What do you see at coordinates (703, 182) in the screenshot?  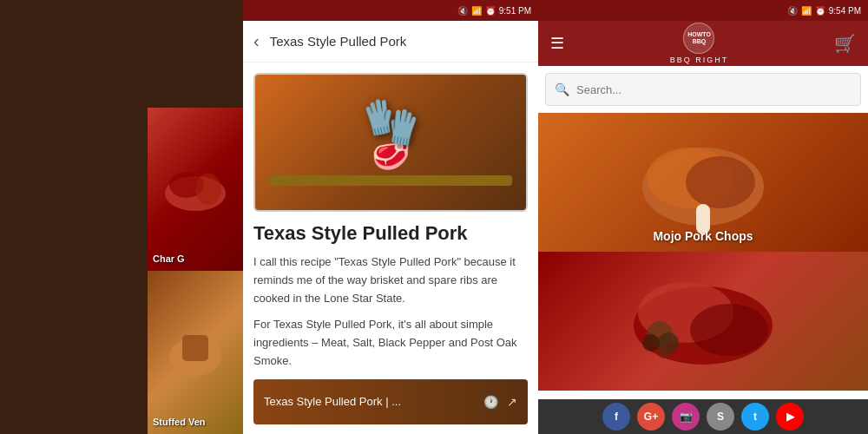 I see `grid-item-pork-chops: Mojo Pork Chops` at bounding box center [703, 182].